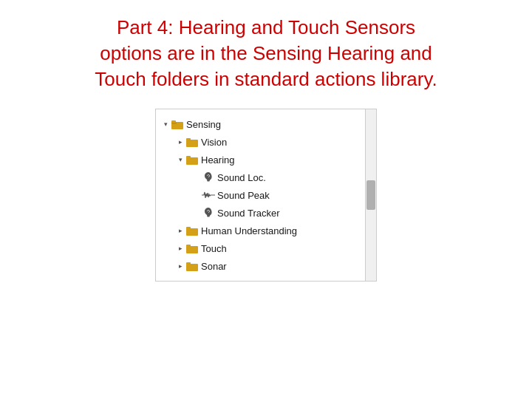  What do you see at coordinates (261, 160) in the screenshot?
I see `tree-row: Hearing` at bounding box center [261, 160].